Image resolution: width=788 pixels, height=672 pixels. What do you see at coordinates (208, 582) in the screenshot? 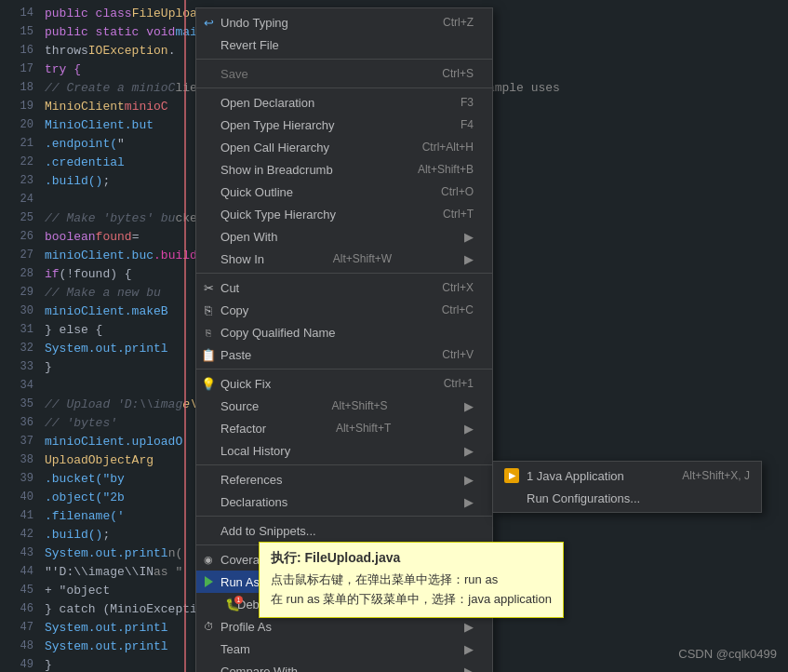
I see `run-icon` at bounding box center [208, 582].